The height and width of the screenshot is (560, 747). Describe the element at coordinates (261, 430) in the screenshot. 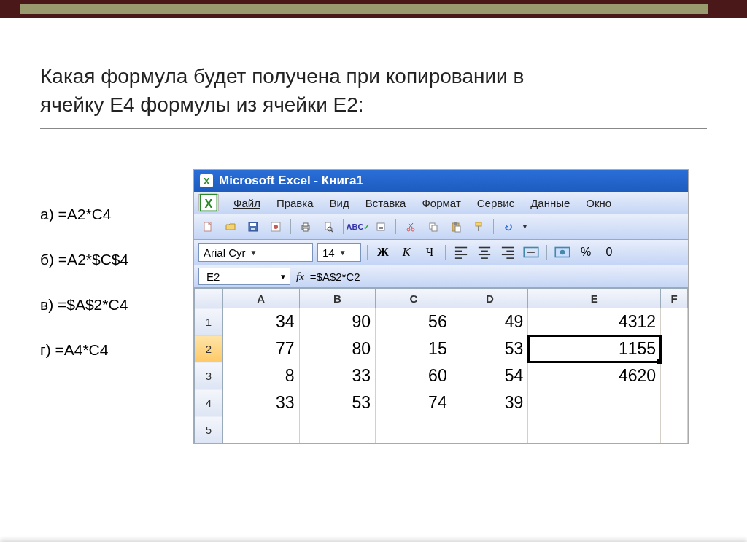

I see `cell-A5` at that location.